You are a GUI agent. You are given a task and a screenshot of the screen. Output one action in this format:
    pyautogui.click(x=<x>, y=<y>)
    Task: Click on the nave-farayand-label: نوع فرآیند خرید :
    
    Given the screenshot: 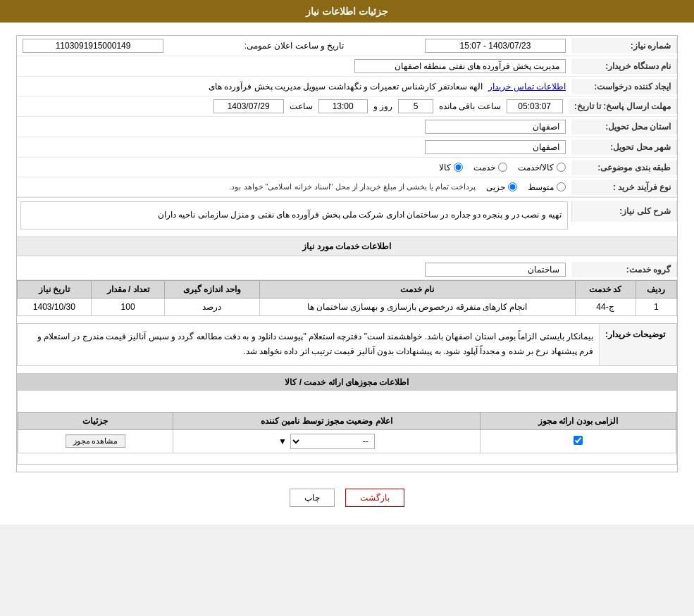 What is the action you would take?
    pyautogui.click(x=624, y=187)
    